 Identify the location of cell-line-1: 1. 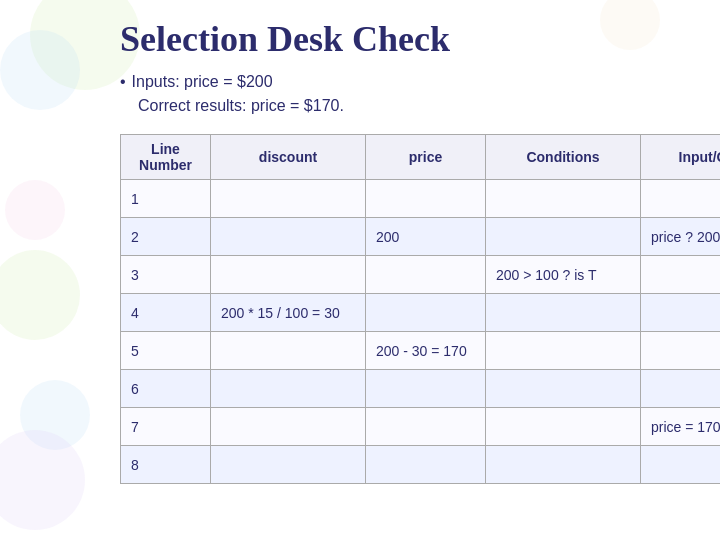
(166, 199).